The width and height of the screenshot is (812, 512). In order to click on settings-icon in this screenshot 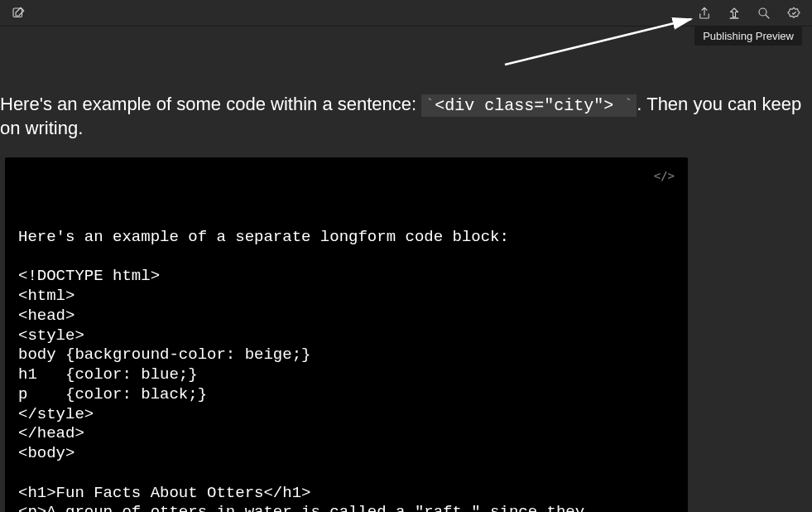, I will do `click(794, 13)`.